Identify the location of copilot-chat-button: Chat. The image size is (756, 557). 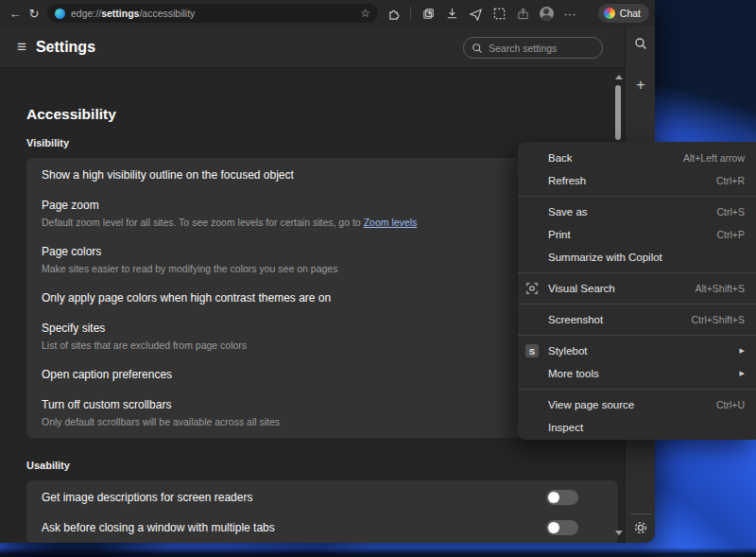
(624, 13).